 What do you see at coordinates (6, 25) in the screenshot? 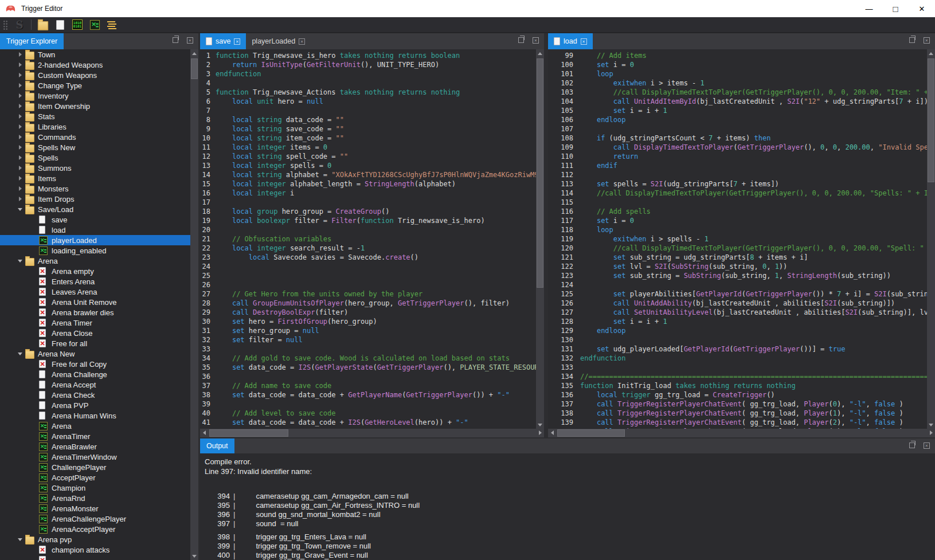
I see `toolbar-grip` at bounding box center [6, 25].